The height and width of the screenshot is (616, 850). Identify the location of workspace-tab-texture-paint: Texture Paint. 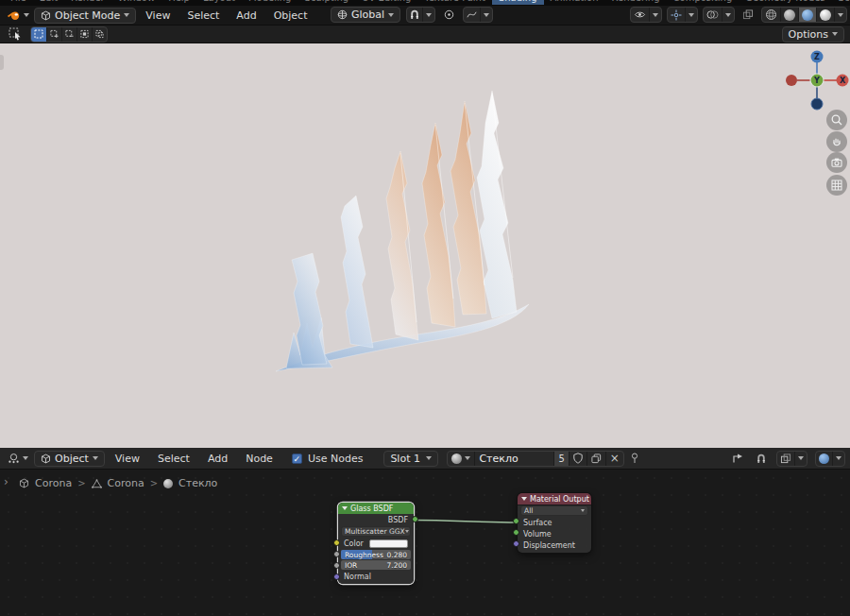
(455, 2).